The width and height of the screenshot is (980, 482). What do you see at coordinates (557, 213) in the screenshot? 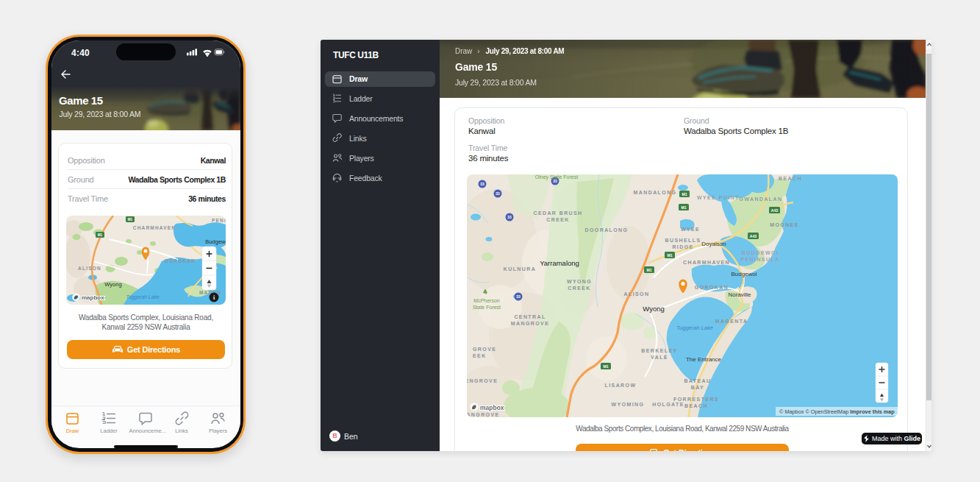
I see `svg-text: CEDAR BRUSH` at bounding box center [557, 213].